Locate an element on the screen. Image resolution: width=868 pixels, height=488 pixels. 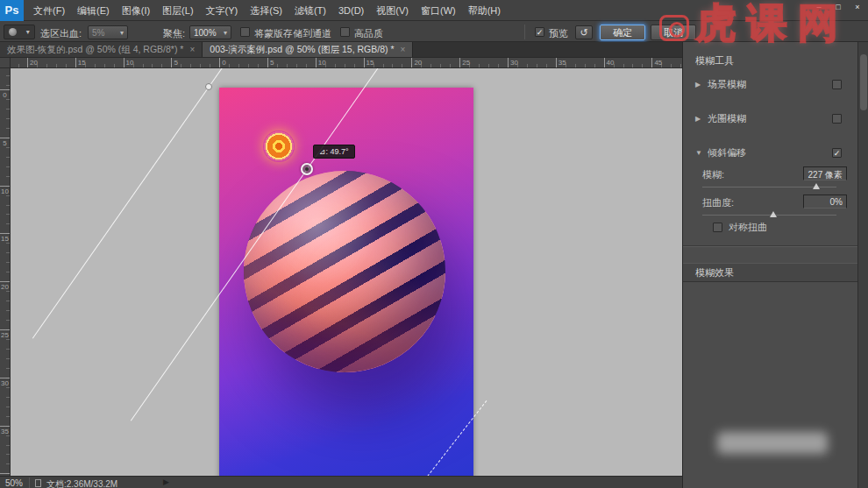
blur-effects-panel-header: 模糊效果 is located at coordinates (770, 272).